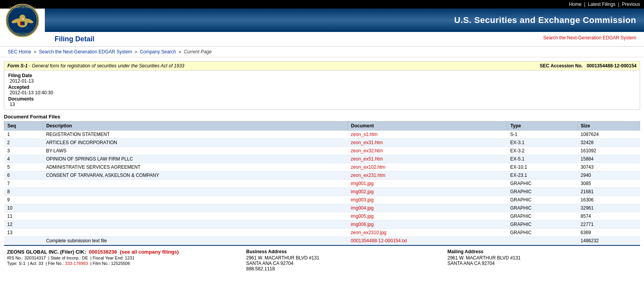  Describe the element at coordinates (542, 260) in the screenshot. I see `footer-right: Mailing Address 2961 W. MACARTHUR BLVD #…` at that location.